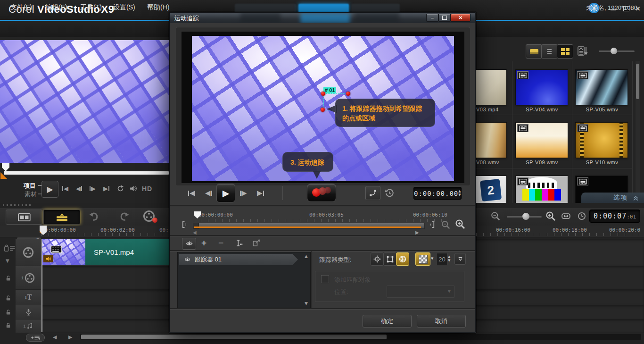 The height and width of the screenshot is (344, 644). What do you see at coordinates (582, 216) in the screenshot?
I see `project-duration-button` at bounding box center [582, 216].